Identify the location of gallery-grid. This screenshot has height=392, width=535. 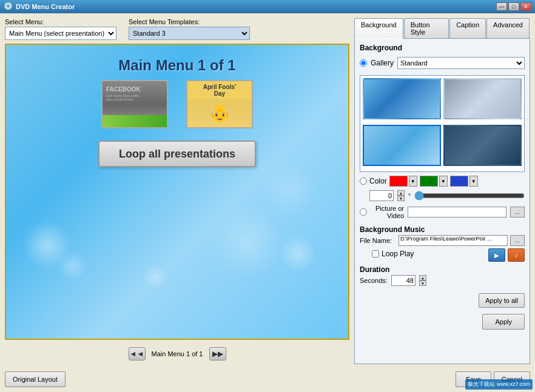
(442, 124).